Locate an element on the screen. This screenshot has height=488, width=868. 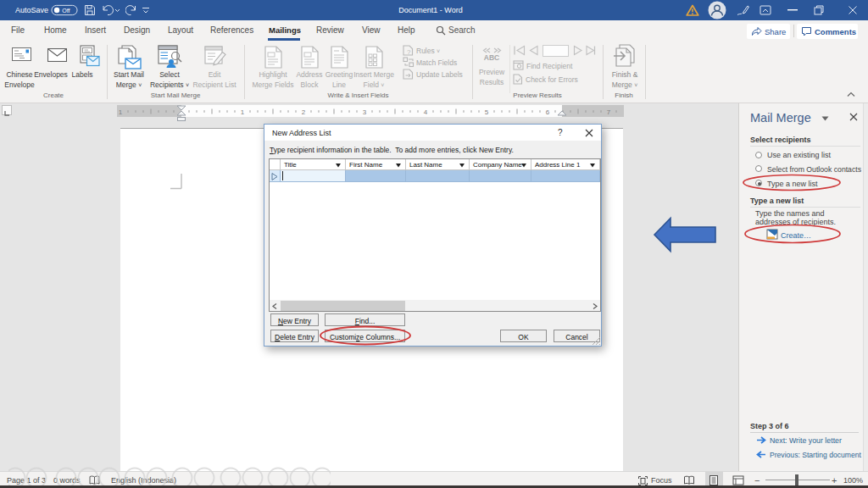
svg-text: 7 is located at coordinates (609, 112).